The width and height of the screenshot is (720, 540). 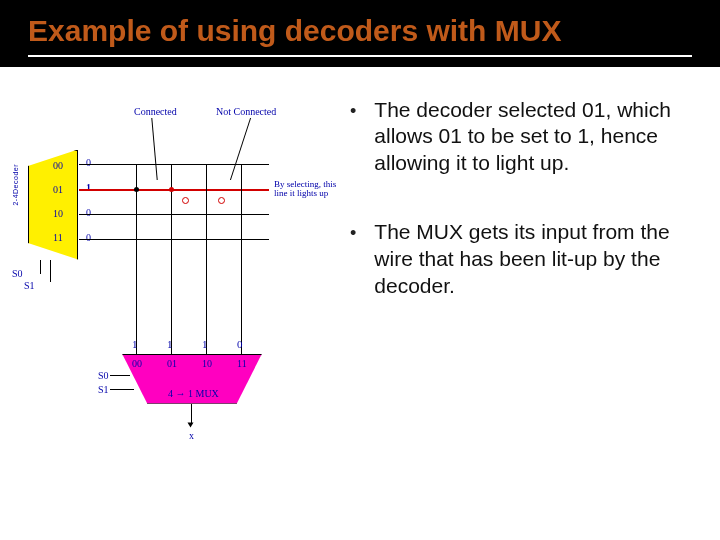 I want to click on dec-out-2: 0, so click(x=88, y=212).